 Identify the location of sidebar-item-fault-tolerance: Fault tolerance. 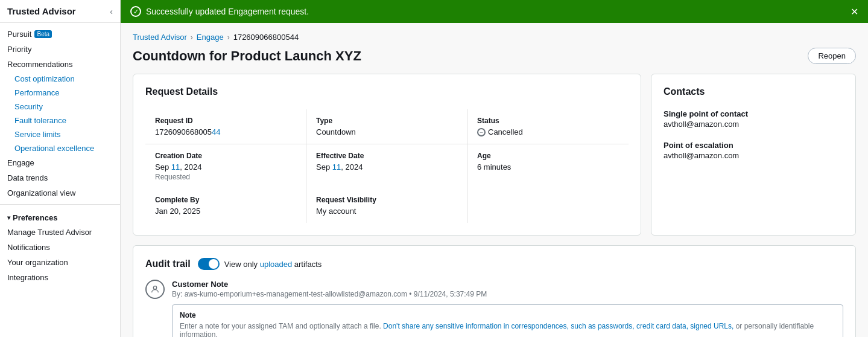
(60, 121).